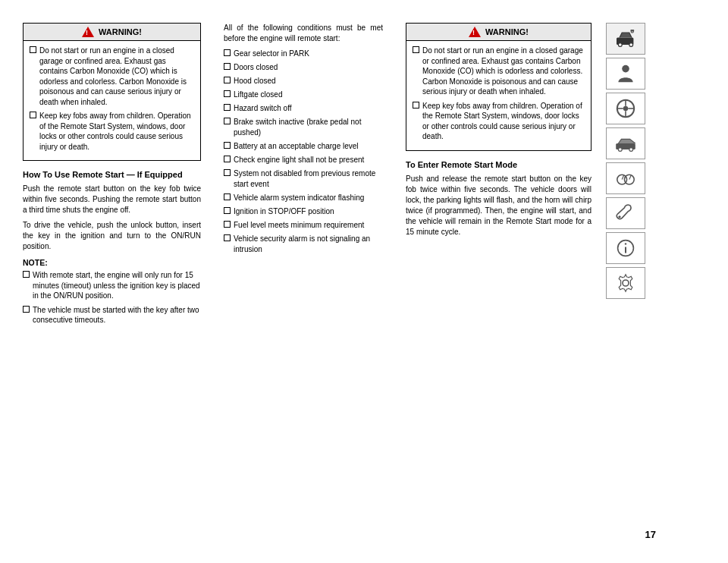 This screenshot has width=728, height=563. What do you see at coordinates (626, 109) in the screenshot?
I see `steering-wheel-icon` at bounding box center [626, 109].